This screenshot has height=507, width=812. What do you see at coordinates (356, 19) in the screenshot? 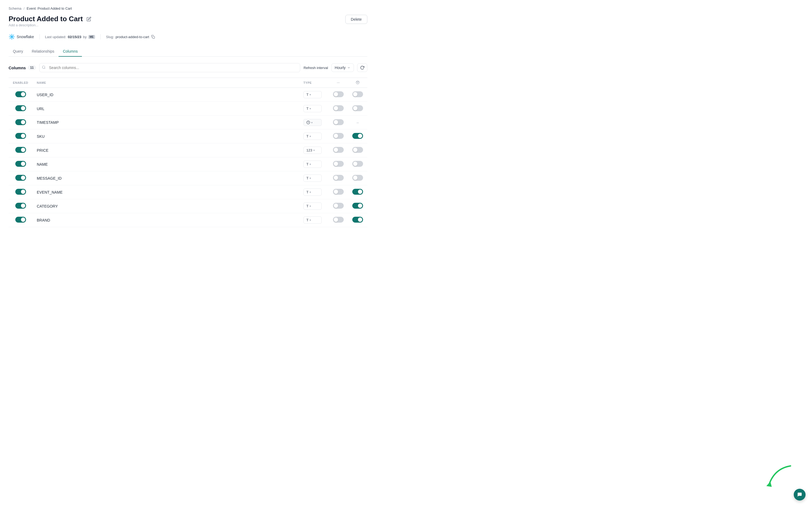
I see `delete-button: Delete` at bounding box center [356, 19].